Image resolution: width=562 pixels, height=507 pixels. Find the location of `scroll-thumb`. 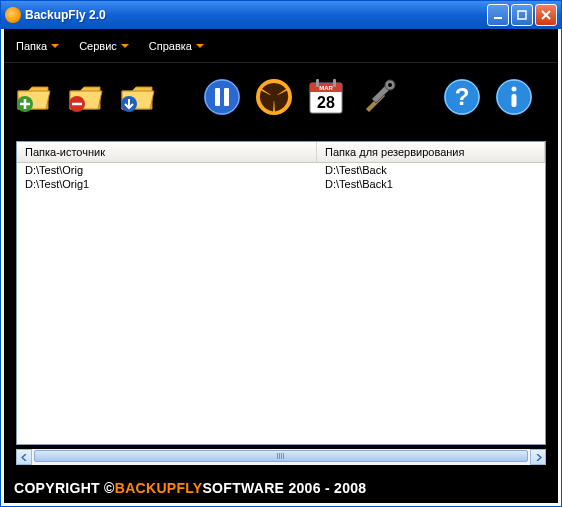

scroll-thumb is located at coordinates (281, 456).